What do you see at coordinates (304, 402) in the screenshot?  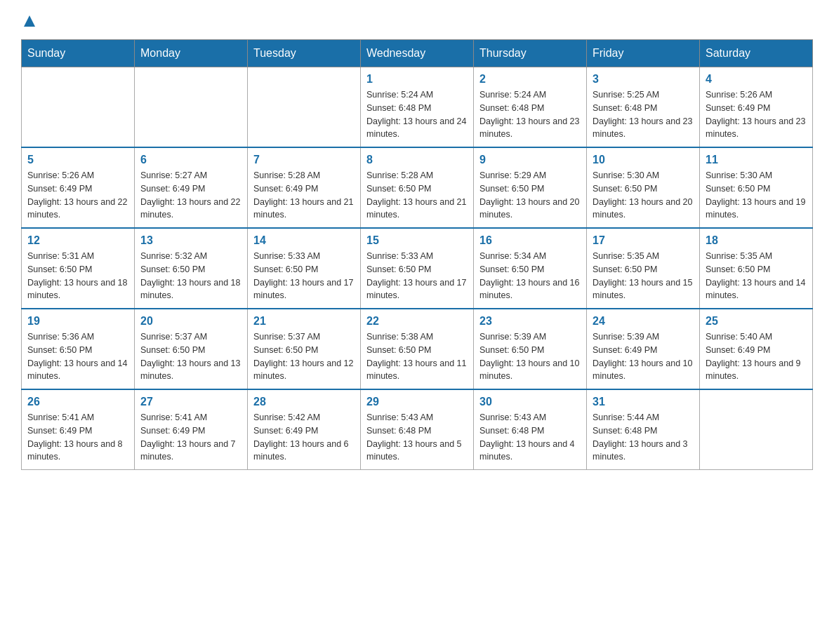 I see `day-number: 28` at bounding box center [304, 402].